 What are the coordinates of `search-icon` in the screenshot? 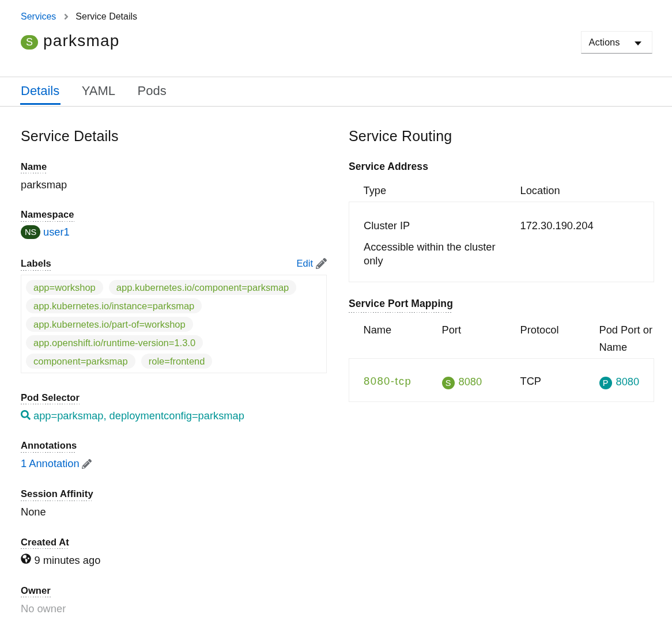 It's located at (25, 415).